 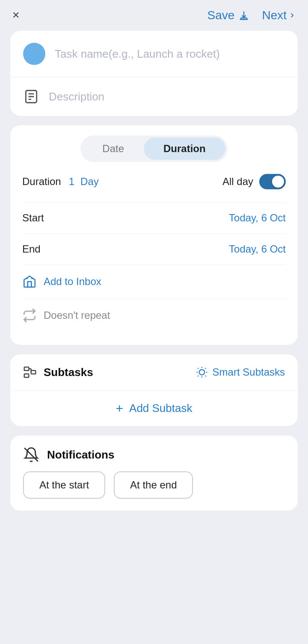 I want to click on task-card: Task name(e.g., Launch a rocket) Descrip…, so click(x=154, y=74).